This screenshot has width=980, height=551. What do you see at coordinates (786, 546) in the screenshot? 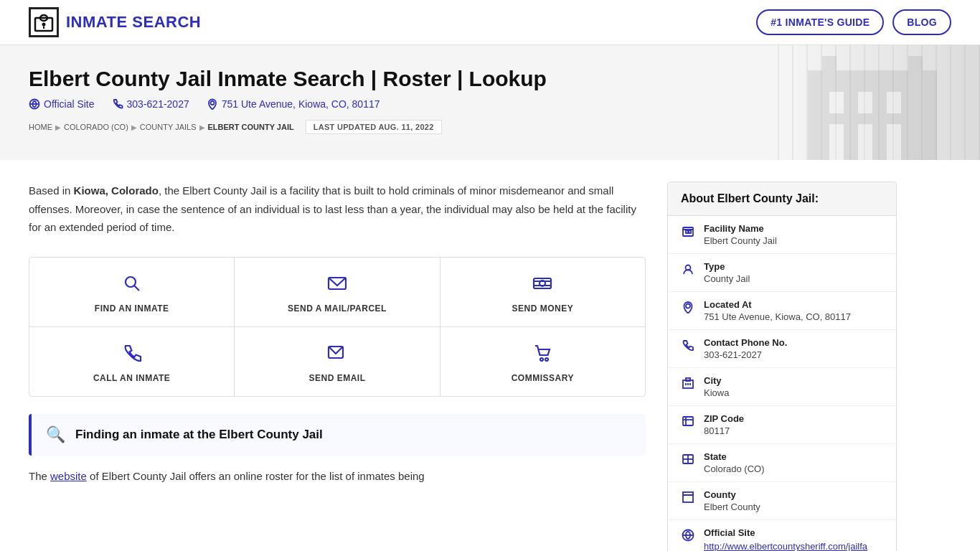
I see `sidebar-value-link-official: http://www.elbertcountysheriff.com/jailf…` at bounding box center [786, 546].